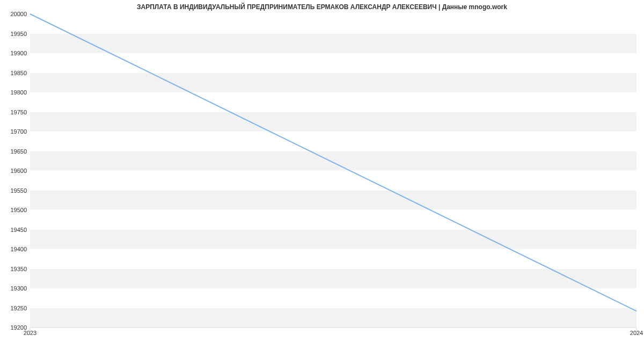 The width and height of the screenshot is (644, 349). I want to click on y-tick-label: 20000, so click(18, 14).